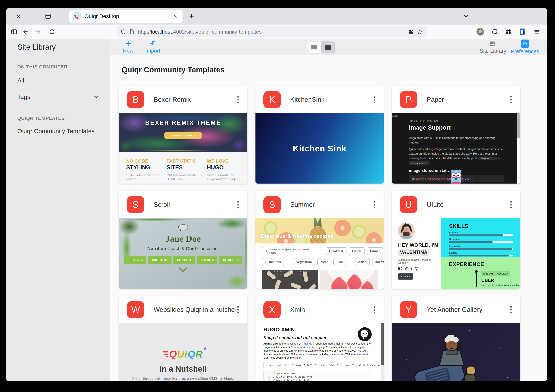 This screenshot has width=555, height=392. I want to click on forward-button, so click(38, 32).